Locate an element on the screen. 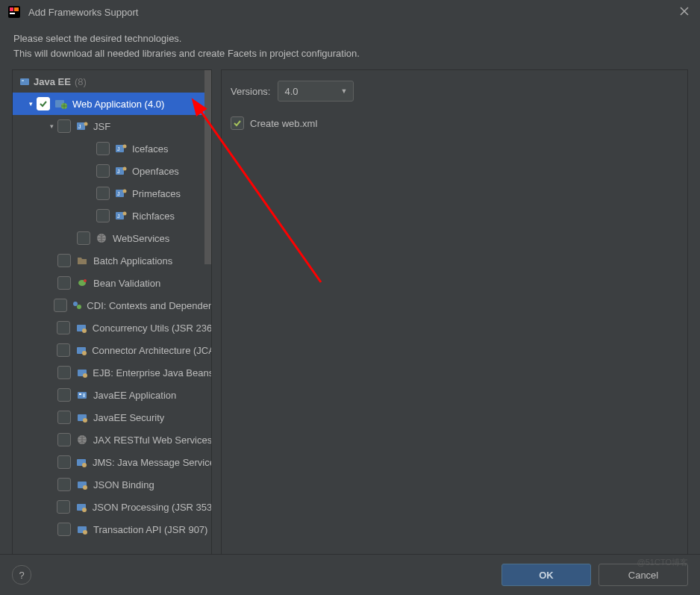 This screenshot has height=595, width=700. tree-item-label: CDI: Contexts and Dependency Injection is located at coordinates (149, 306).